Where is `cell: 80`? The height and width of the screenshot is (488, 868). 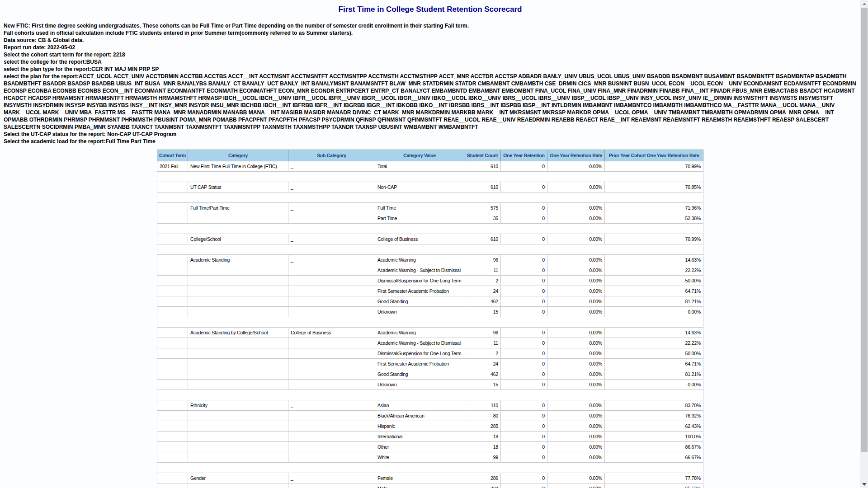
cell: 80 is located at coordinates (483, 416).